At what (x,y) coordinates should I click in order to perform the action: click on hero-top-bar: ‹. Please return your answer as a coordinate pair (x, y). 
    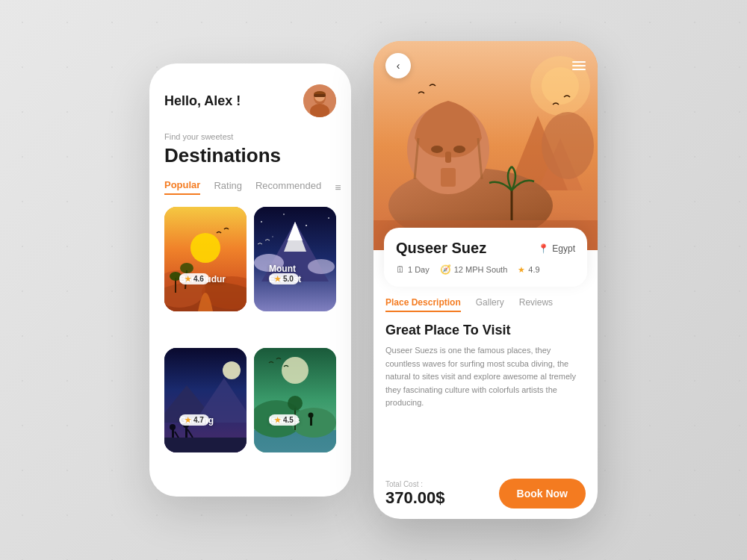
    Looking at the image, I should click on (486, 66).